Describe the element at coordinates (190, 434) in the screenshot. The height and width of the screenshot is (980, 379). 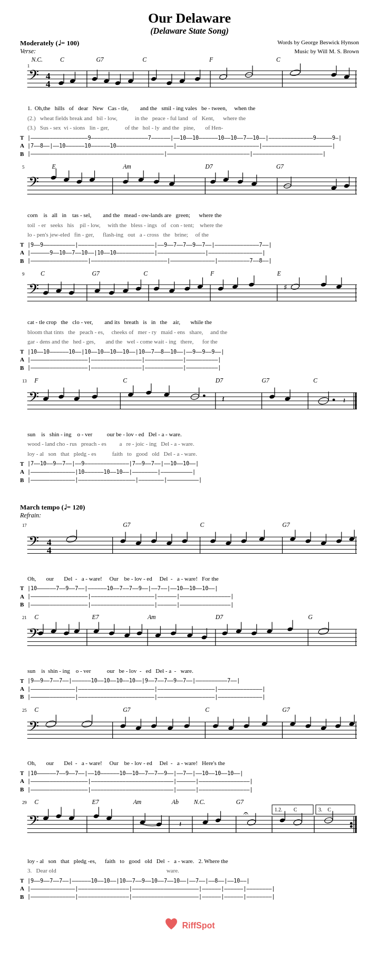
I see `lyric-line-1d: sun is shin - ing o - ver our be - lov -…` at that location.